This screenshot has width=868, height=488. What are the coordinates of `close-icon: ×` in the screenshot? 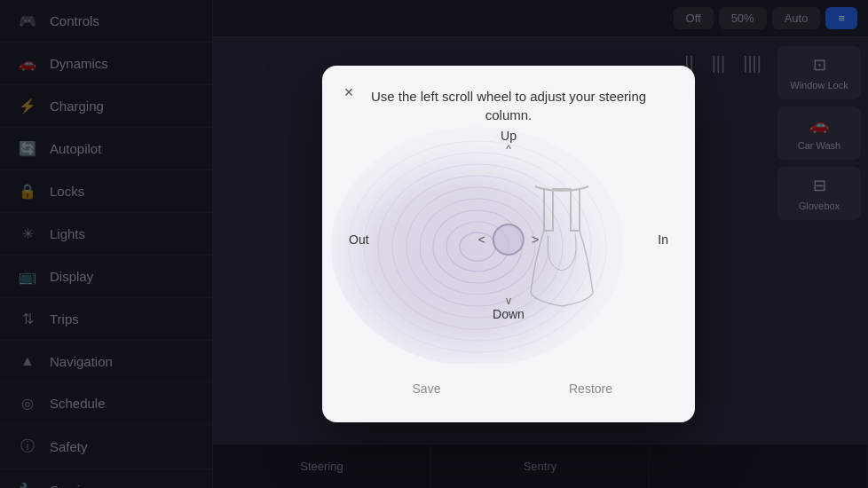 It's located at (350, 92).